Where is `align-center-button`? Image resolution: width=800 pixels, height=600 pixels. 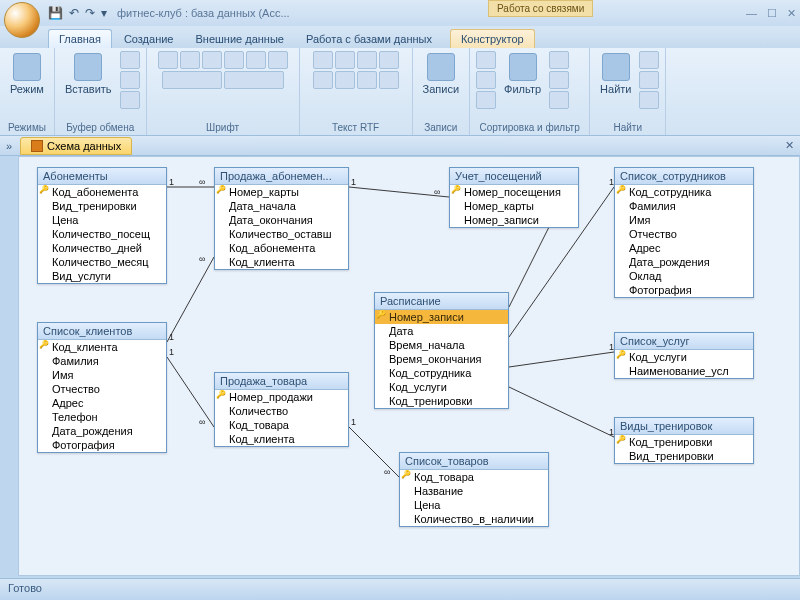
align-center-button is located at coordinates (256, 60).